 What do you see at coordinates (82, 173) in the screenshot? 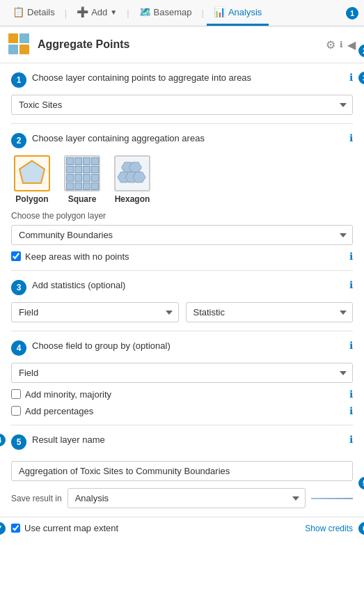
I see `square-icon-box` at bounding box center [82, 173].